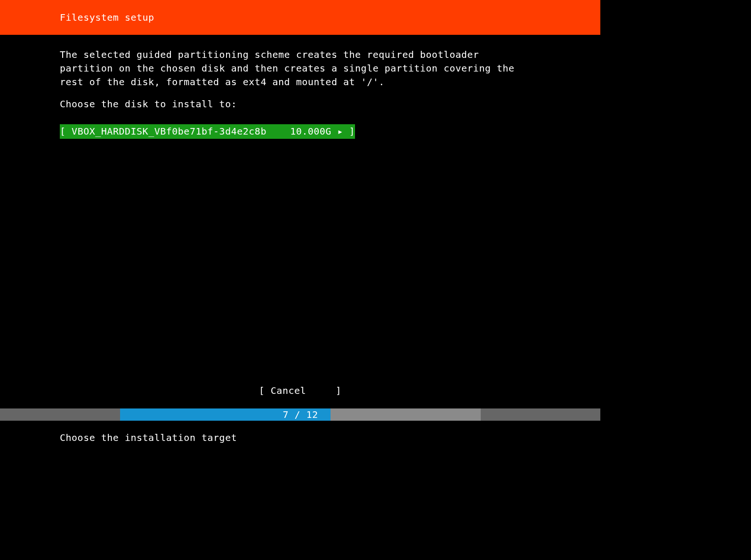 This screenshot has width=751, height=560. What do you see at coordinates (107, 17) in the screenshot?
I see `page-title: Filesystem setup` at bounding box center [107, 17].